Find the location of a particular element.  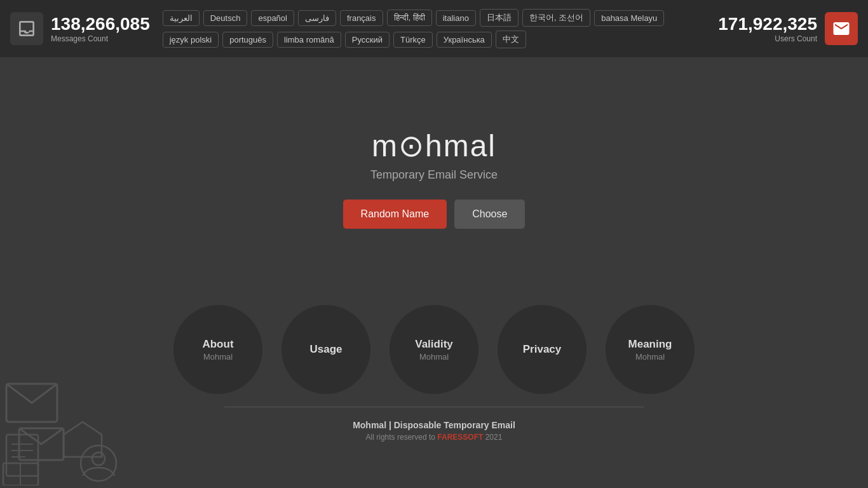

logo-title: m⊙hmal is located at coordinates (434, 146).